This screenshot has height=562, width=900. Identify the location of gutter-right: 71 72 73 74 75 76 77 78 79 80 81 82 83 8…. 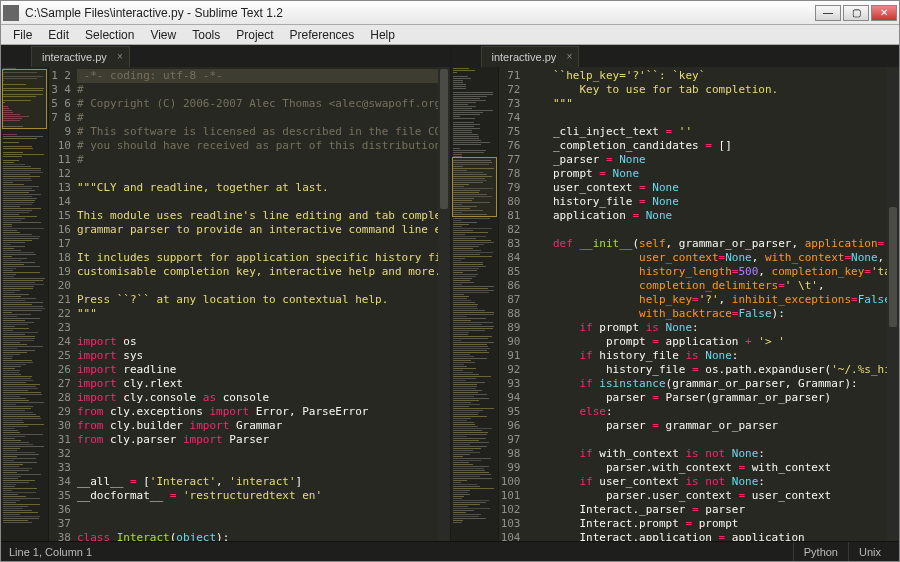
(513, 304).